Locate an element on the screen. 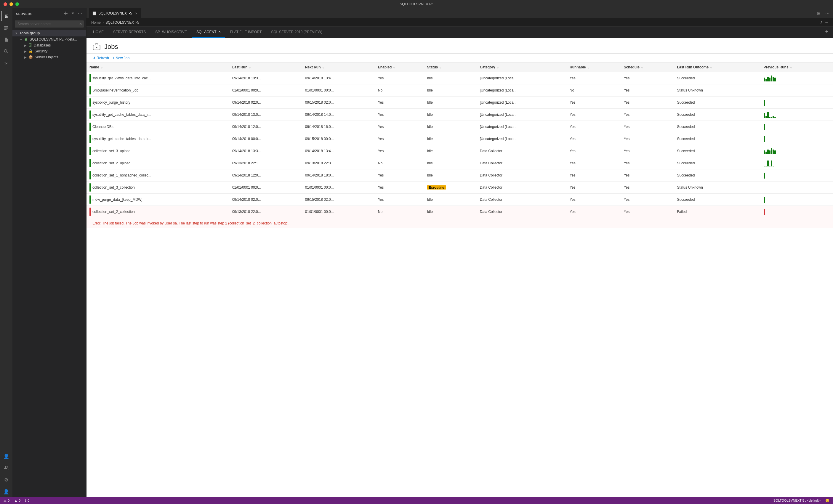 The height and width of the screenshot is (504, 833). status-errors: ⚠ 0 is located at coordinates (7, 501).